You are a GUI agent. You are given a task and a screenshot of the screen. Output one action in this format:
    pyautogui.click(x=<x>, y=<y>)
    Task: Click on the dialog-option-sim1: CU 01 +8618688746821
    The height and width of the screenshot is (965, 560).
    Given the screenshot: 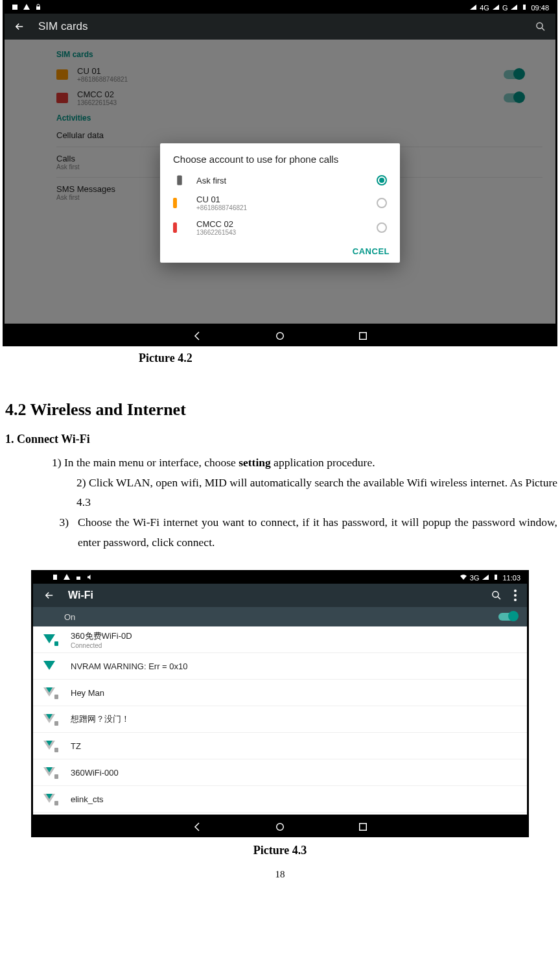 What is the action you would take?
    pyautogui.click(x=280, y=203)
    